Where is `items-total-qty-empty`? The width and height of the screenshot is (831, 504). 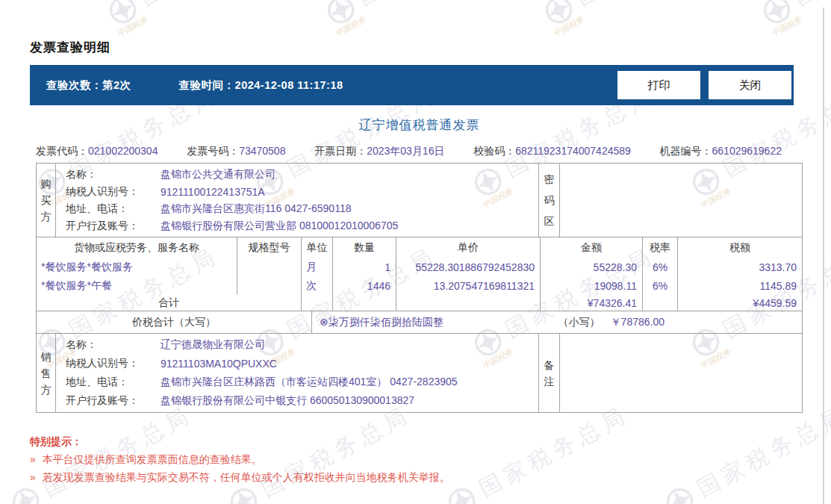 items-total-qty-empty is located at coordinates (364, 303).